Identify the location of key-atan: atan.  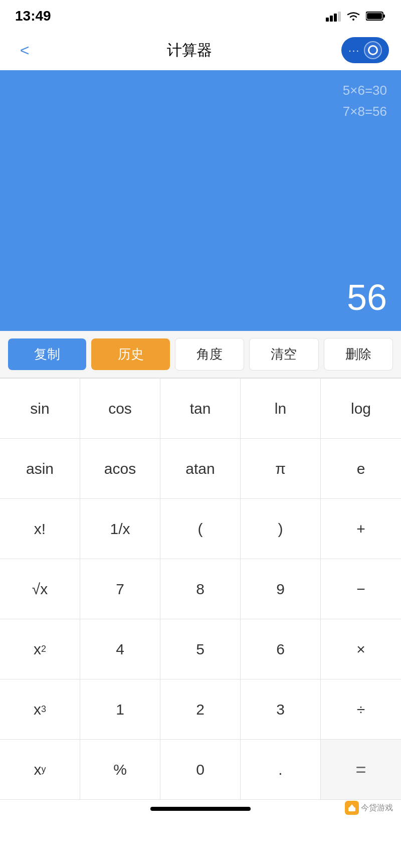
(200, 469).